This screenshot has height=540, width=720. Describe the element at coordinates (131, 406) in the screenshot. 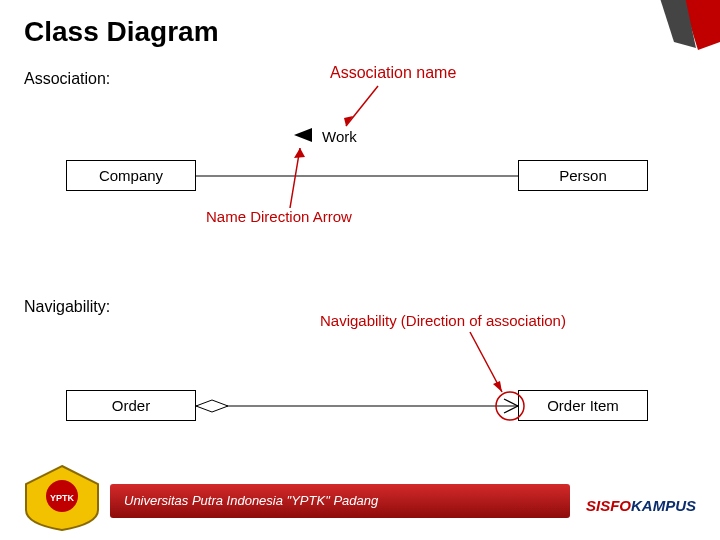

I see `class-box-order: Order` at that location.